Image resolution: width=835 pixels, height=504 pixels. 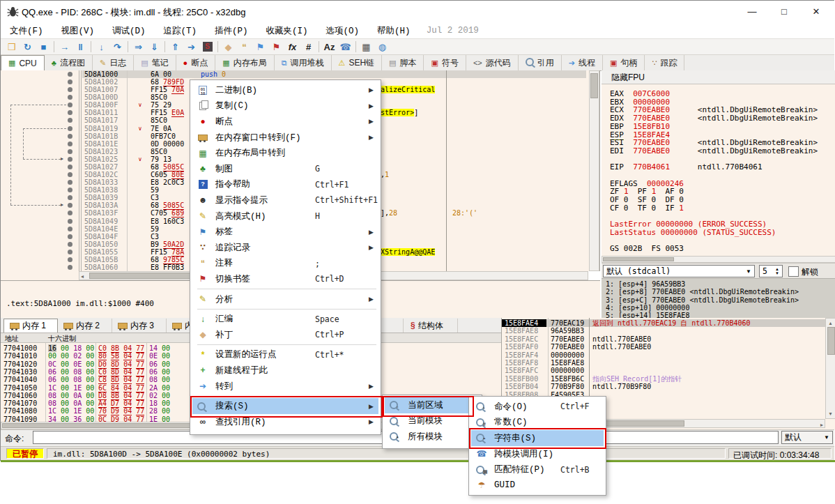 I want to click on tab-笔记: ▤笔记, so click(x=155, y=63).